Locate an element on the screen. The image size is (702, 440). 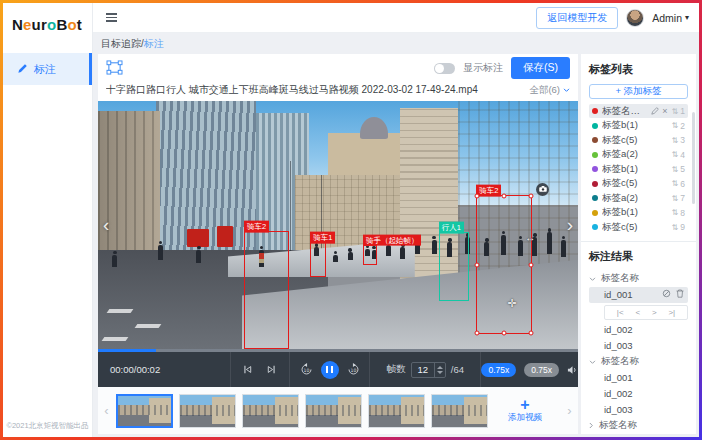
result-item-actions is located at coordinates (673, 294).